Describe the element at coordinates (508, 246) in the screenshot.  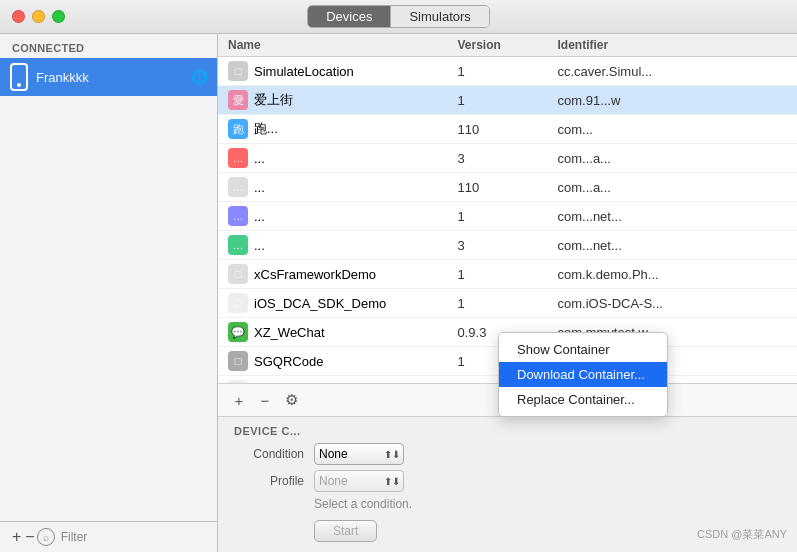
I see `table-row: … ... 3 com...net...` at that location.